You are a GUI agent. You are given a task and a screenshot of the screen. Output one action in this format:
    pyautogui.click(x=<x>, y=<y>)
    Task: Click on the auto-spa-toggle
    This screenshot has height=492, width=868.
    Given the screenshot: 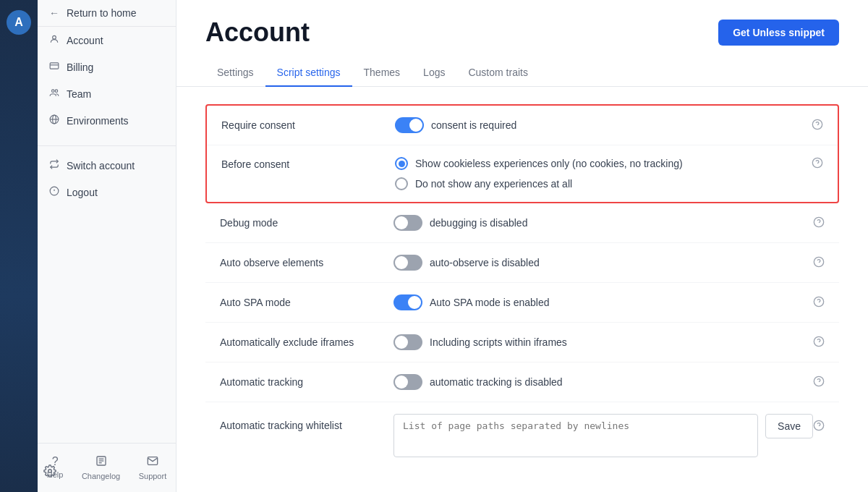 What is the action you would take?
    pyautogui.click(x=408, y=302)
    